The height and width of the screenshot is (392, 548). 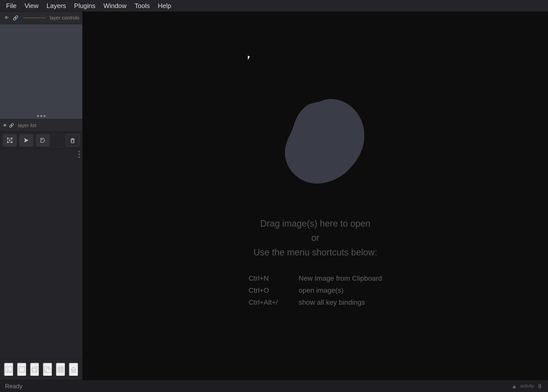 I want to click on activity-icon: ▲, so click(x=514, y=386).